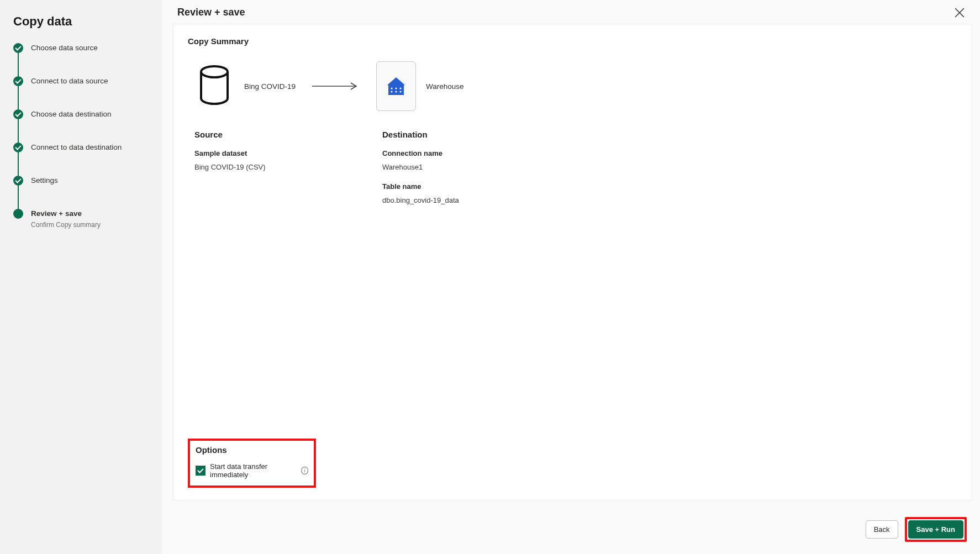 This screenshot has width=980, height=554. I want to click on step-review-save: Review + save Confirm Copy summary, so click(81, 219).